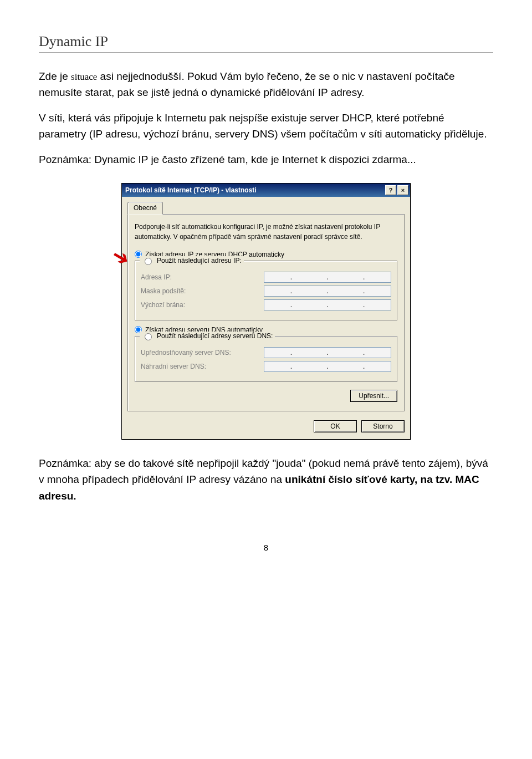 This screenshot has width=532, height=759. I want to click on radio-manual-dns-label: Použít následující adresy serverů DNS:, so click(215, 336).